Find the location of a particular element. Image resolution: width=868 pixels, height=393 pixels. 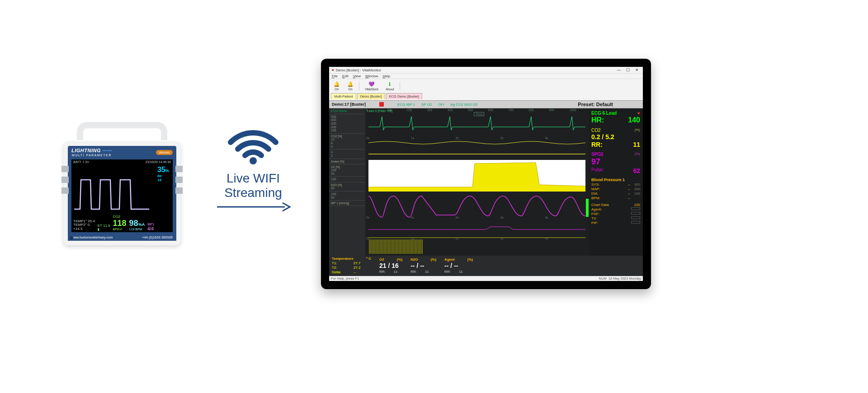

device-phone: +44 (0)1626 365505 is located at coordinates (157, 238).